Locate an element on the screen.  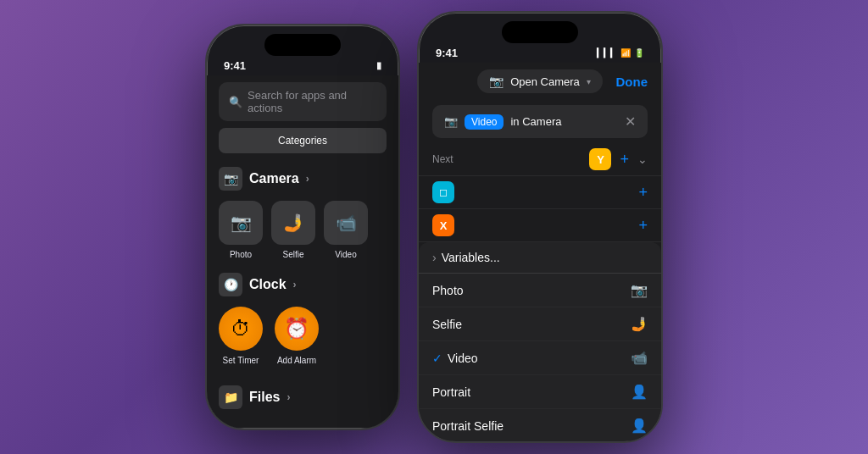
shortcut-photo: 📷 Photo is located at coordinates (241, 230).